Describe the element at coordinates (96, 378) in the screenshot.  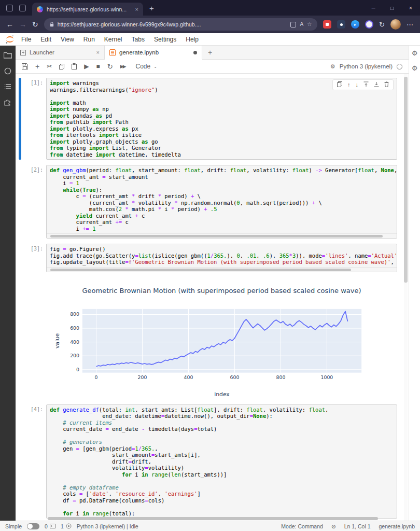
I see `svg-text: 0` at that location.